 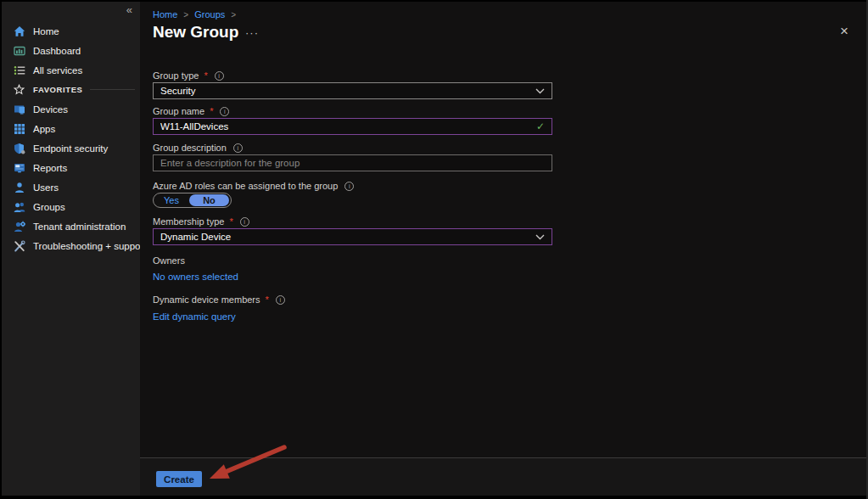 What do you see at coordinates (80, 227) in the screenshot?
I see `sidebar-item-label: Tenant administration` at bounding box center [80, 227].